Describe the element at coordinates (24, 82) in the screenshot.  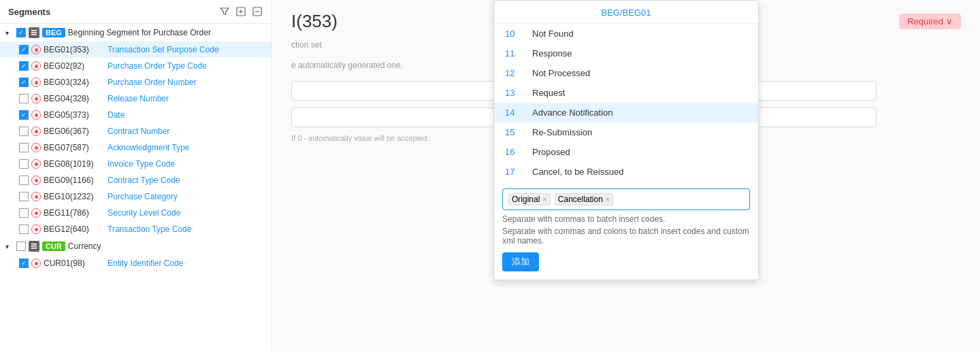
I see `beg03-check` at that location.